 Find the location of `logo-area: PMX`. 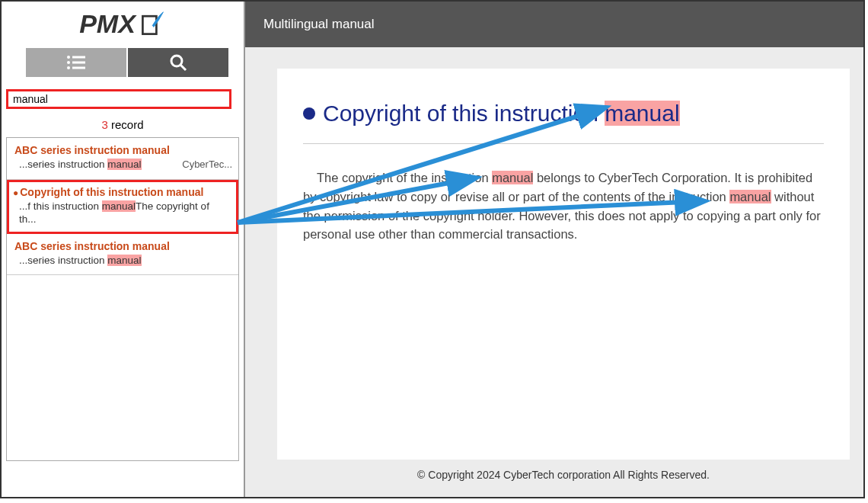

logo-area: PMX is located at coordinates (123, 23).